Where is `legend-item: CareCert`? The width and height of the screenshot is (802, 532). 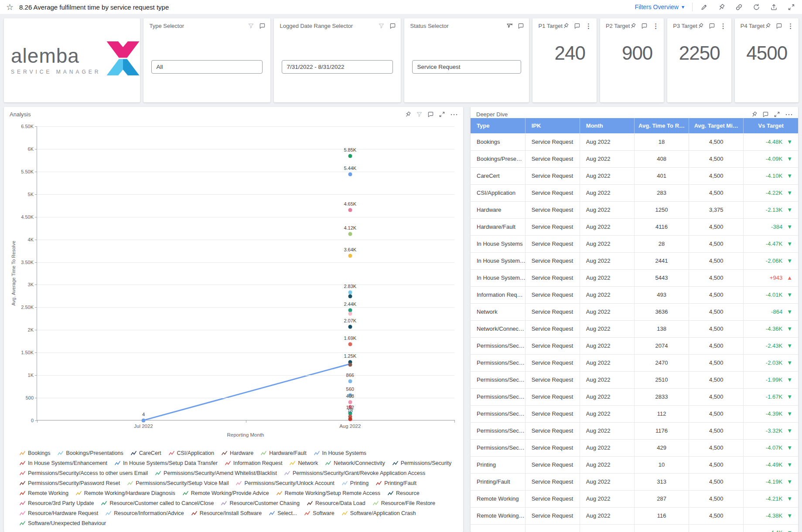
legend-item: CareCert is located at coordinates (146, 453).